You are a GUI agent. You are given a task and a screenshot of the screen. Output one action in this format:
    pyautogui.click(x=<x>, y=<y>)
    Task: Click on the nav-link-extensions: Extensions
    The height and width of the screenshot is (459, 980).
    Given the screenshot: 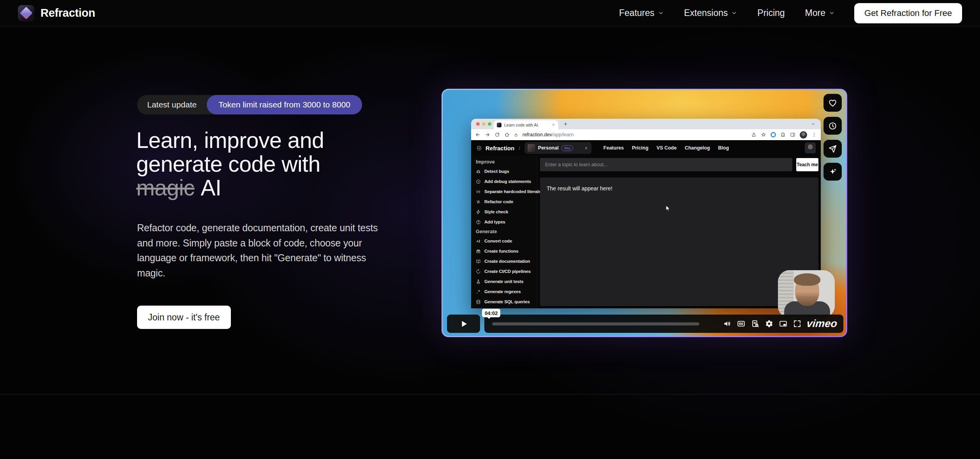 What is the action you would take?
    pyautogui.click(x=711, y=13)
    